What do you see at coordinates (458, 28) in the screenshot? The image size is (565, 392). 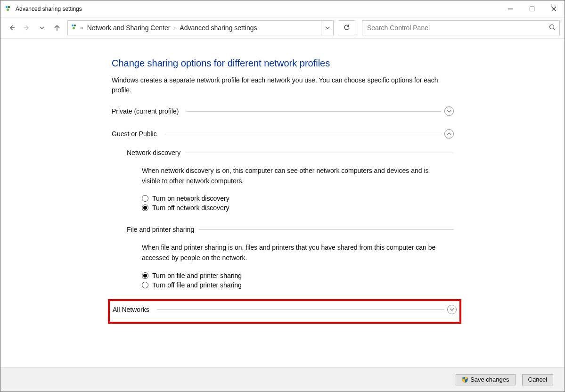 I see `search-input` at bounding box center [458, 28].